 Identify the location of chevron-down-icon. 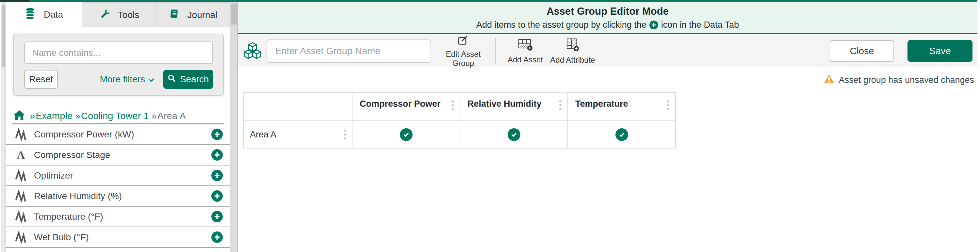
(151, 79).